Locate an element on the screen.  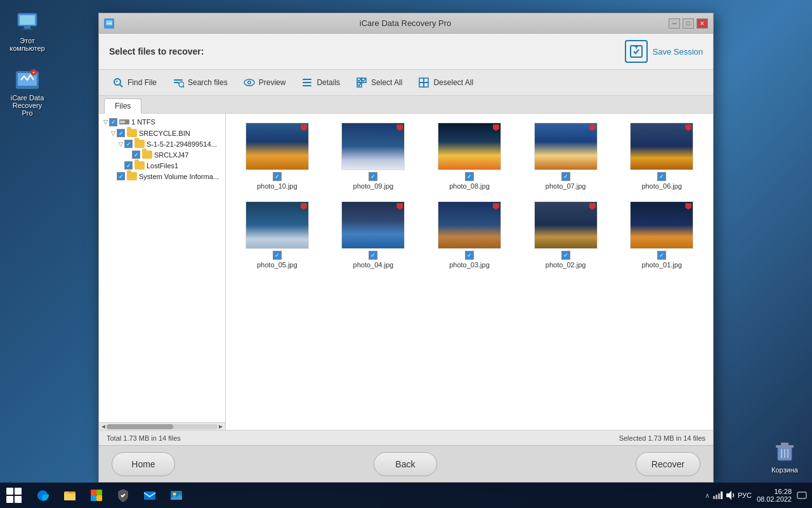
deselect-all-button: Deselect All is located at coordinates (445, 83).